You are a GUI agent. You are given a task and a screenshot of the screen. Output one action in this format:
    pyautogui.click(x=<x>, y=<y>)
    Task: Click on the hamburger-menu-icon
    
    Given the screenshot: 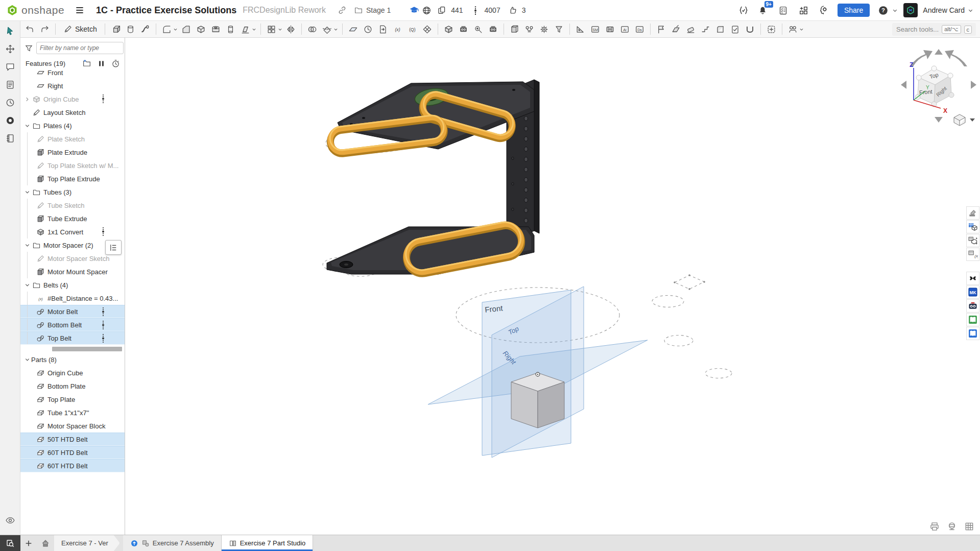 What is the action you would take?
    pyautogui.click(x=80, y=10)
    